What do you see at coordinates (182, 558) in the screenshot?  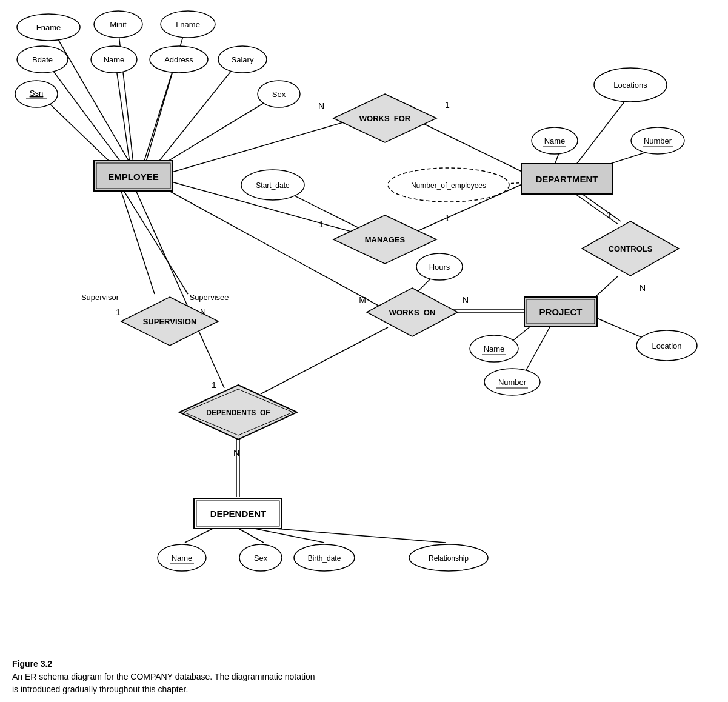 I see `dep-name-attr: Name` at bounding box center [182, 558].